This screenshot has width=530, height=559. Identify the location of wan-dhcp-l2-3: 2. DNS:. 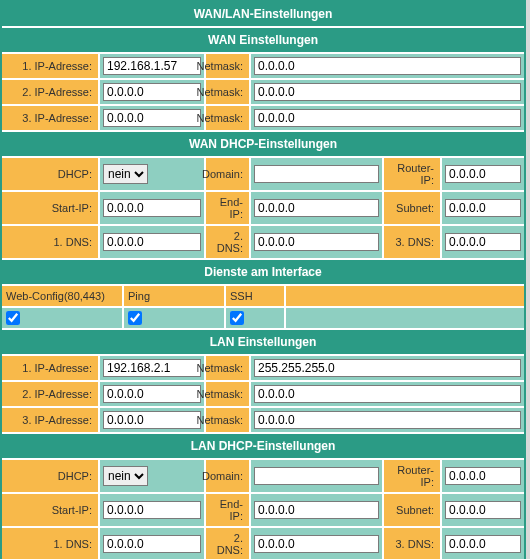
(228, 242).